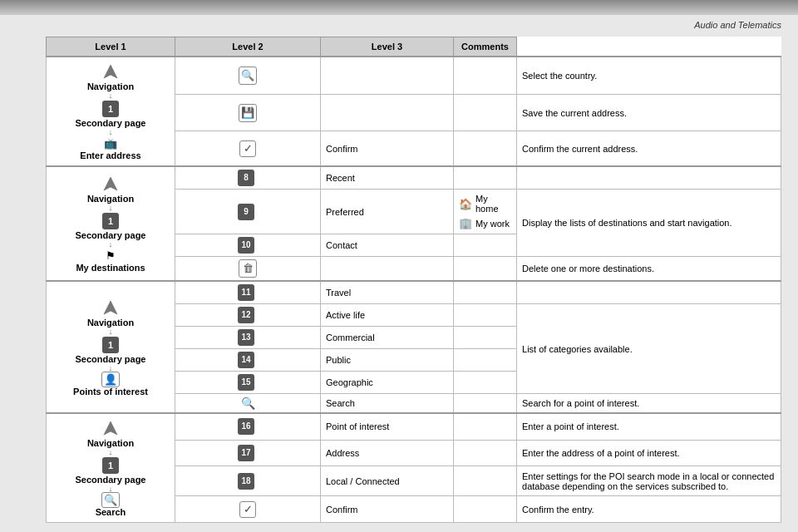 The height and width of the screenshot is (532, 798). Describe the element at coordinates (387, 481) in the screenshot. I see `level2-text-cell: Local / Connected` at that location.